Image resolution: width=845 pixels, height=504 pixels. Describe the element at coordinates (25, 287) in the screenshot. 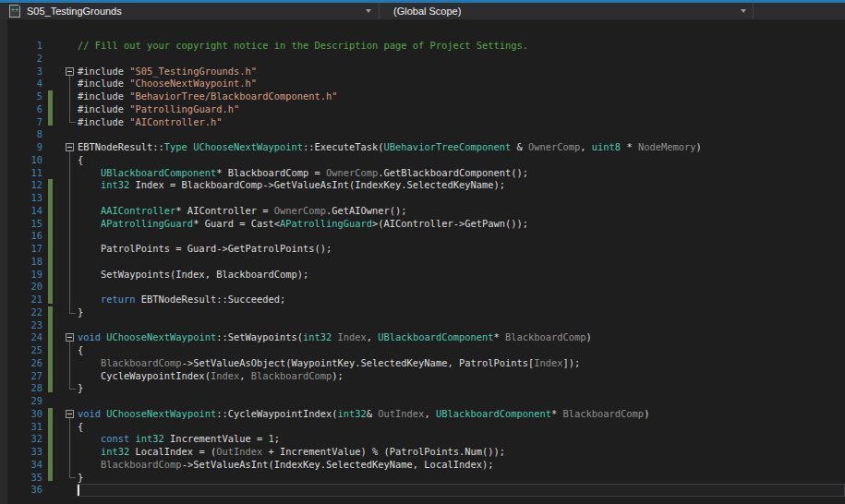

I see `line-number: 20` at that location.